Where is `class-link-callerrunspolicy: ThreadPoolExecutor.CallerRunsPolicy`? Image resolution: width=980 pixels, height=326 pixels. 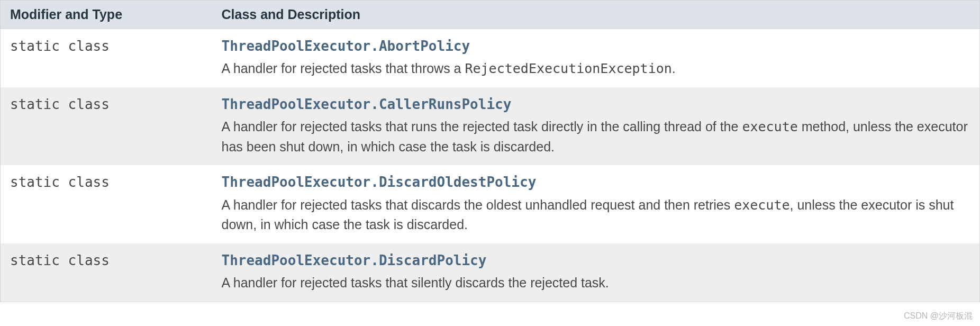
class-link-callerrunspolicy: ThreadPoolExecutor.CallerRunsPolicy is located at coordinates (367, 104).